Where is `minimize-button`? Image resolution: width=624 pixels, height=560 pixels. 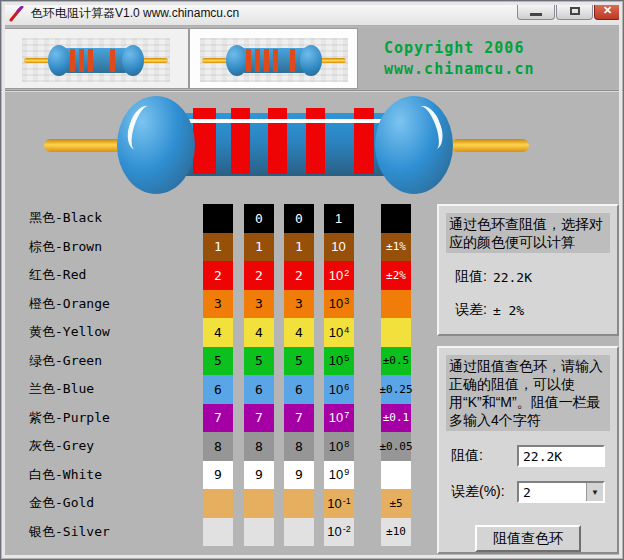
minimize-button is located at coordinates (536, 11).